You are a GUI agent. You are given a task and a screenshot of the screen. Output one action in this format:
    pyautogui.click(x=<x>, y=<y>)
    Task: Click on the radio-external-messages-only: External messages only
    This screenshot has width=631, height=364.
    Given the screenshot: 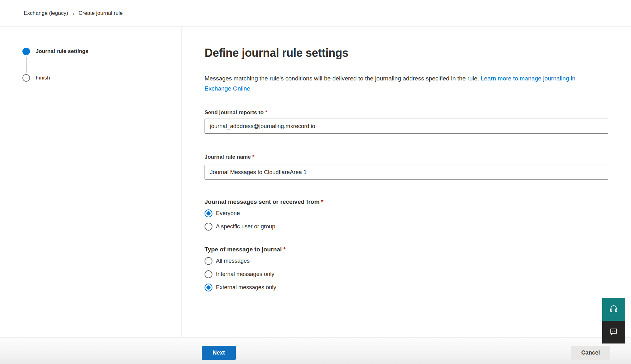 What is the action you would take?
    pyautogui.click(x=418, y=287)
    